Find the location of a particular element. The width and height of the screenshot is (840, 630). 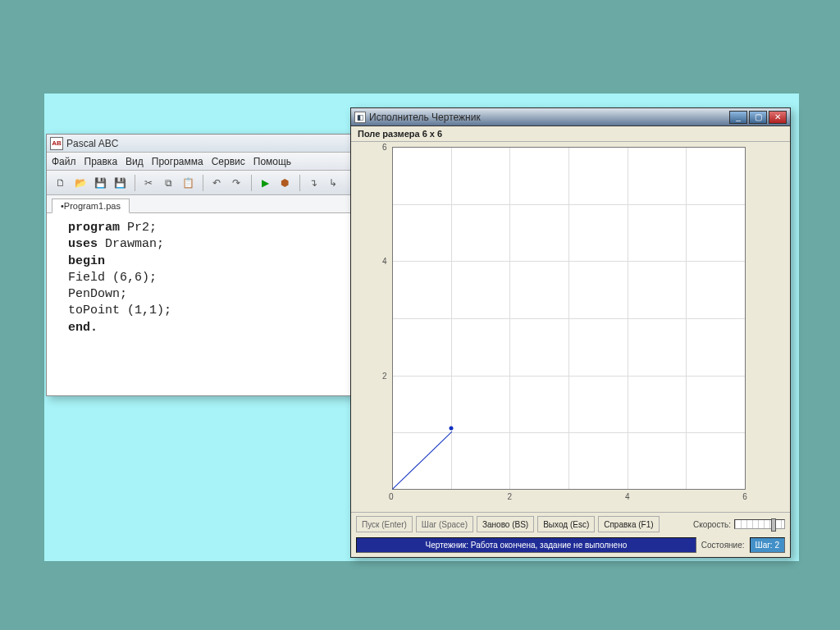

y-tick-4: 4 is located at coordinates (385, 261).